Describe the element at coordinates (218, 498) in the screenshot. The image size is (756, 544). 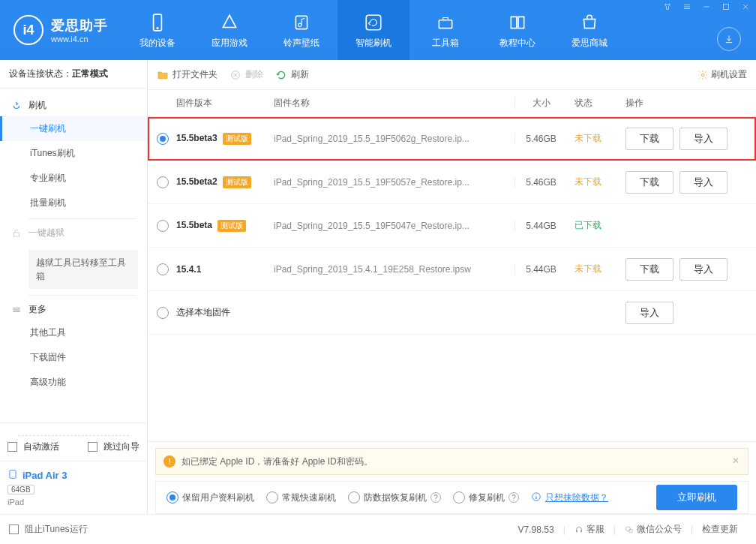
I see `mode-label: 保留用户资料刷机` at that location.